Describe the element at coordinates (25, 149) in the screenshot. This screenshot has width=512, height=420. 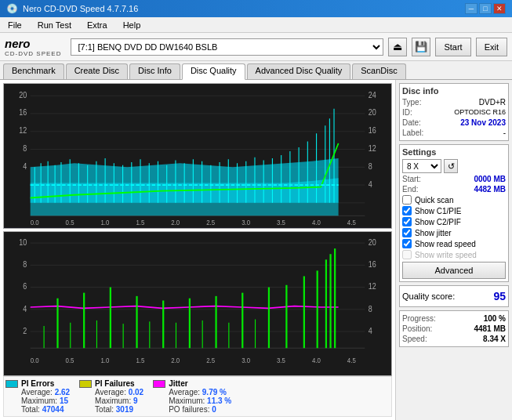
I see `svg-text: 8` at that location.